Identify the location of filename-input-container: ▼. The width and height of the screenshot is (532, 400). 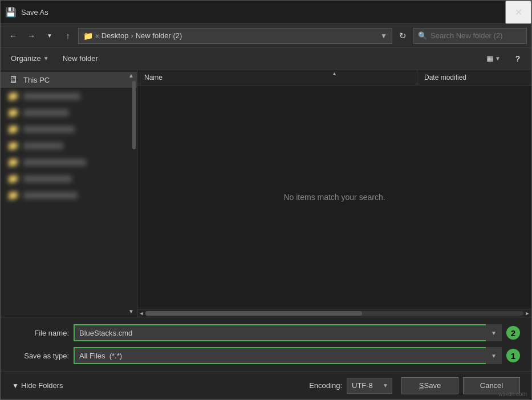
(287, 333).